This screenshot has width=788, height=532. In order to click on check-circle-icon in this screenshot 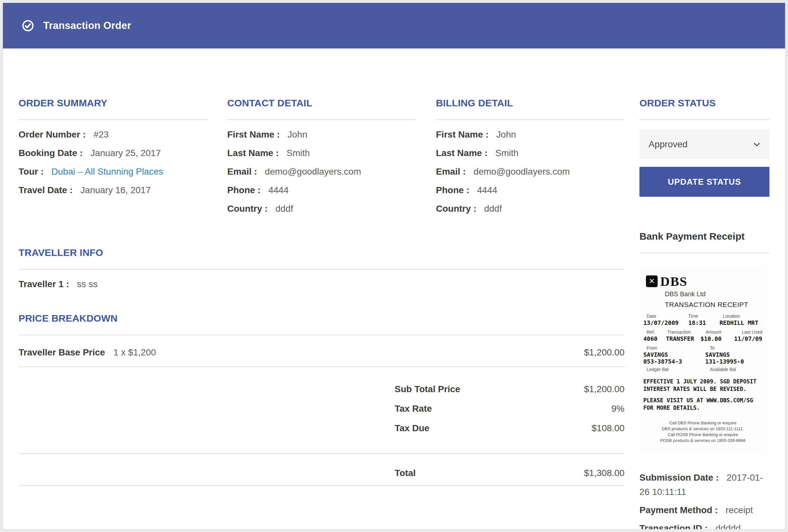, I will do `click(28, 26)`.